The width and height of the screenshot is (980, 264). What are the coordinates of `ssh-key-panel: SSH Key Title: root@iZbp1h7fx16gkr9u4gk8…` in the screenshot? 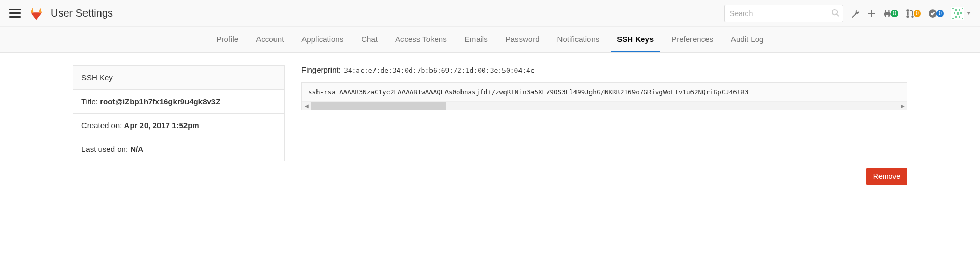 It's located at (179, 113).